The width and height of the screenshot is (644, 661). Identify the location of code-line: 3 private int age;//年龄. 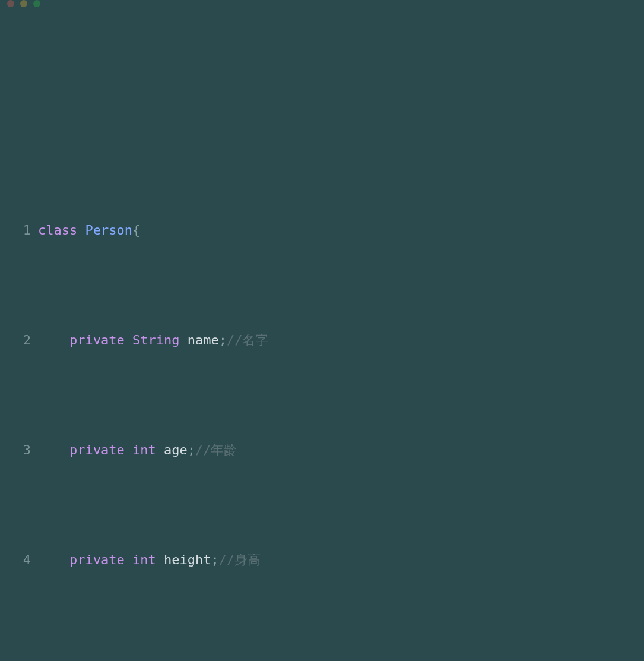
(322, 450).